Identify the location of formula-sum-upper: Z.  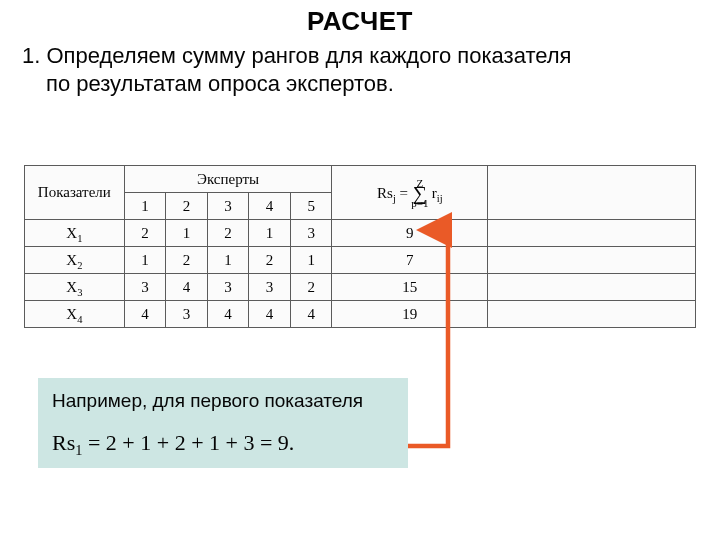
(420, 183).